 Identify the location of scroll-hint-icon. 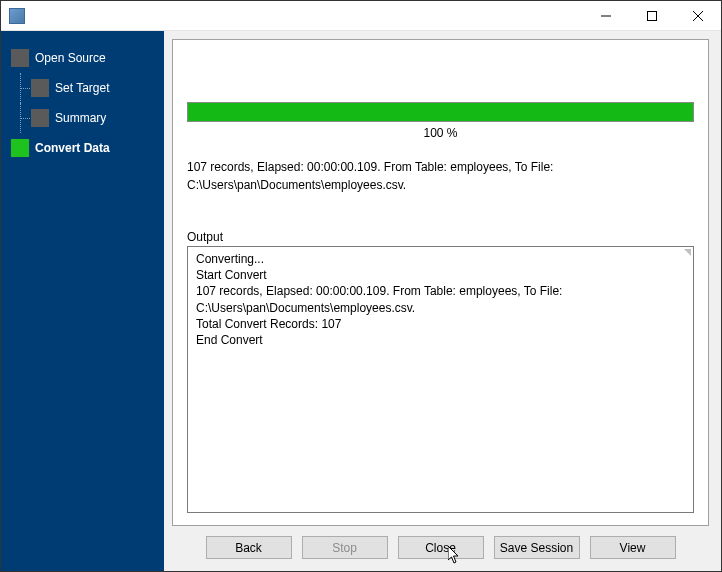
(688, 252).